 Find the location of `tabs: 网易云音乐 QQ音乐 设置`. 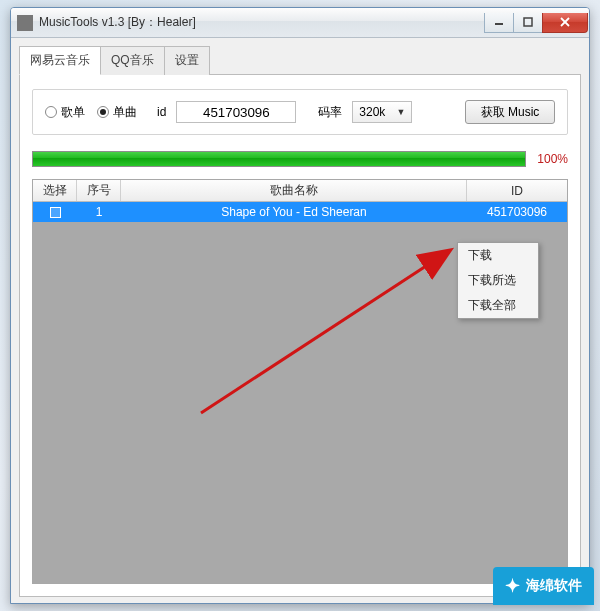

tabs: 网易云音乐 QQ音乐 设置 is located at coordinates (300, 60).